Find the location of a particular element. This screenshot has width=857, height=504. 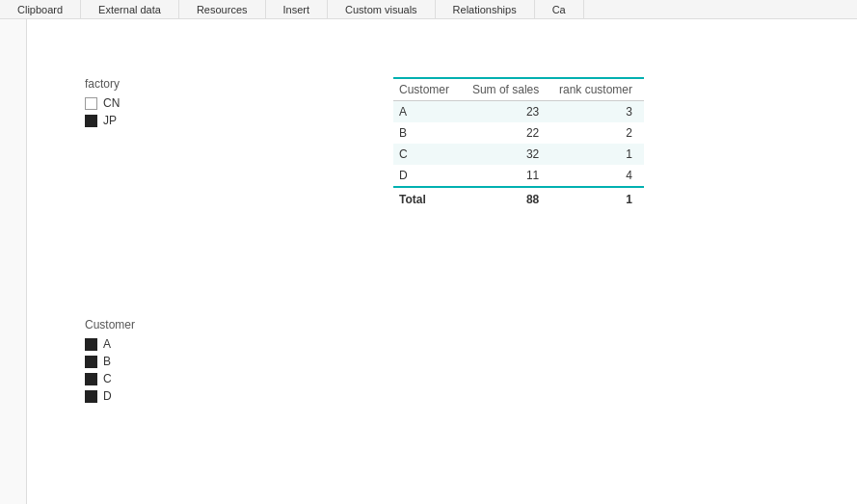

legend-item-cn: CN is located at coordinates (102, 103).